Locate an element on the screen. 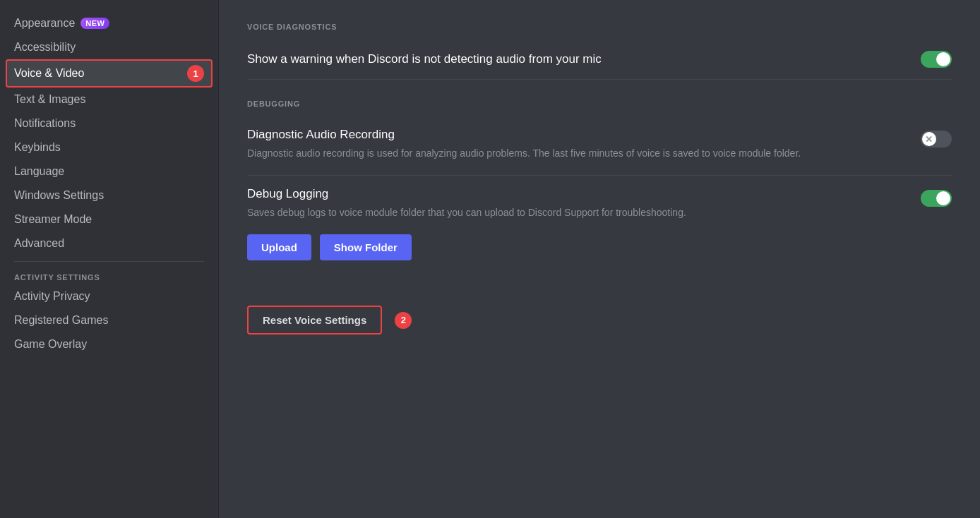  sidebar-item-keybinds: Keybinds is located at coordinates (109, 147).